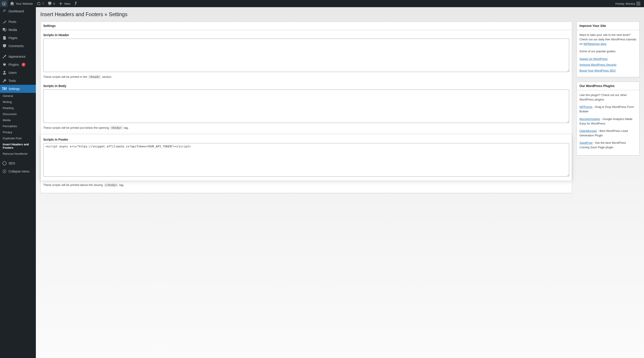 The height and width of the screenshot is (358, 644). Describe the element at coordinates (50, 4) in the screenshot. I see `comment-icon` at that location.